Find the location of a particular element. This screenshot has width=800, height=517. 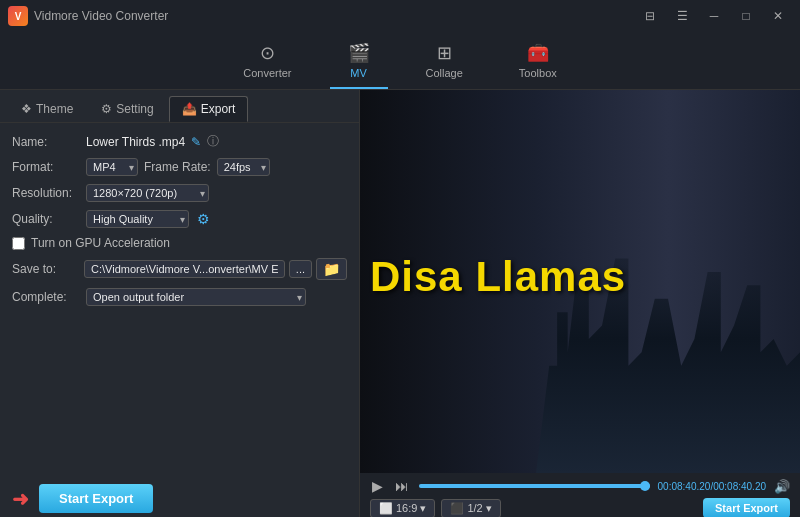

converter-icon: ⊙ is located at coordinates (268, 53).